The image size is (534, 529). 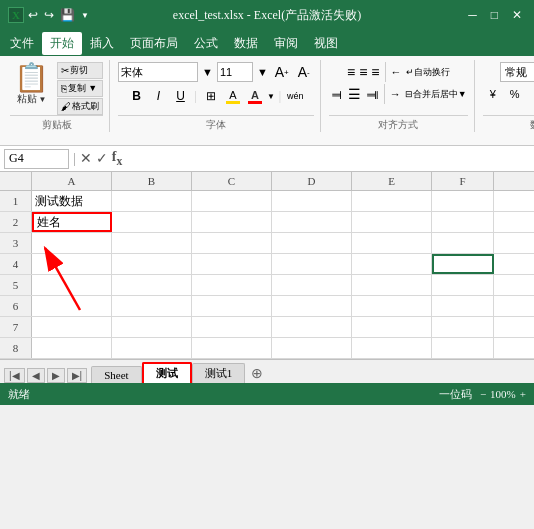 I want to click on font-color-dropdown: ▼, so click(x=271, y=96).